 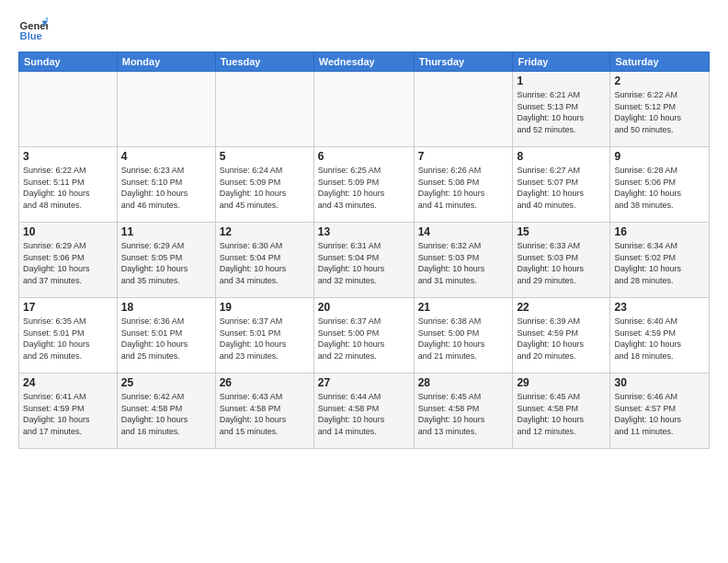 I want to click on header: General Blue, so click(x=364, y=29).